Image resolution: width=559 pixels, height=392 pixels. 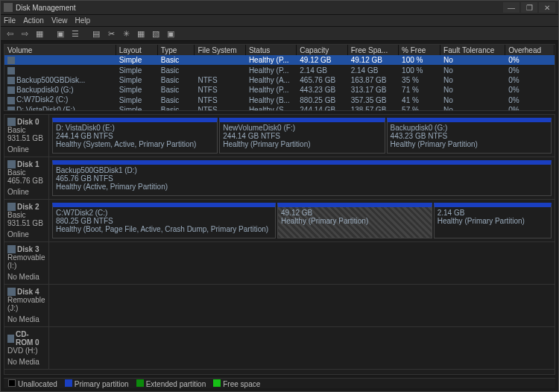 What do you see at coordinates (176, 50) in the screenshot?
I see `column-header: Type` at bounding box center [176, 50].